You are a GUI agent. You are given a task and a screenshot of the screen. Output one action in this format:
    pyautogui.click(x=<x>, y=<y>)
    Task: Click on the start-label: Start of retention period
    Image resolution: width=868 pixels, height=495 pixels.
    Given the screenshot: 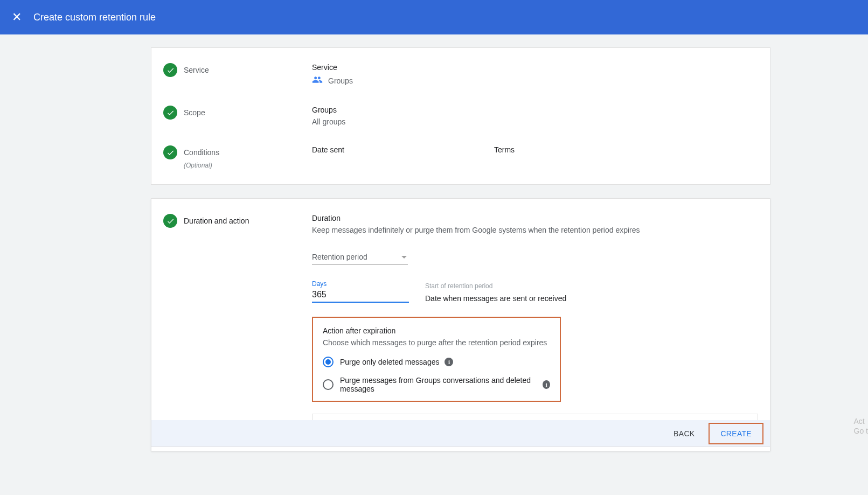 What is the action you would take?
    pyautogui.click(x=496, y=286)
    